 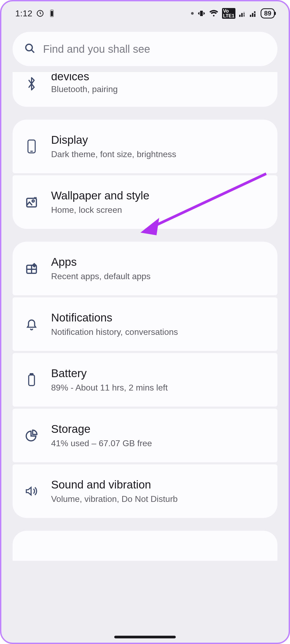 I want to click on apps-icon, so click(x=32, y=268).